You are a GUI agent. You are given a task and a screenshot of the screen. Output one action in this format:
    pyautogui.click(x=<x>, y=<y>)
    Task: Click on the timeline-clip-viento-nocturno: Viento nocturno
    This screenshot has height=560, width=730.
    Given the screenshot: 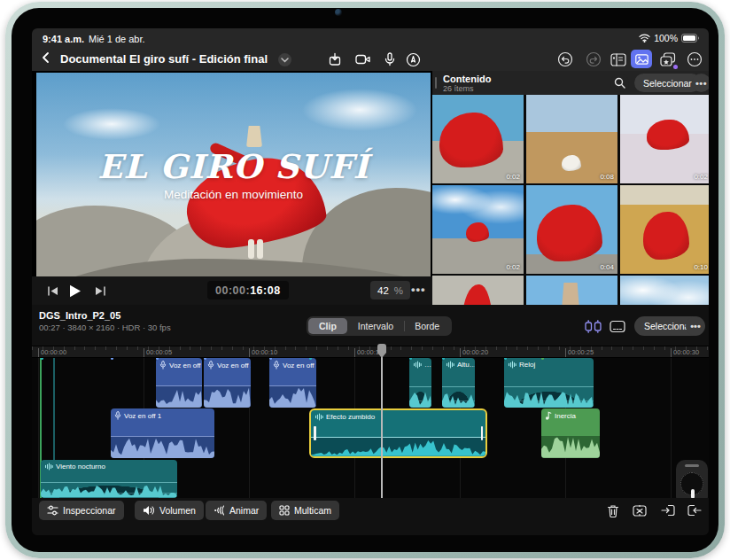 What is the action you would take?
    pyautogui.click(x=109, y=478)
    